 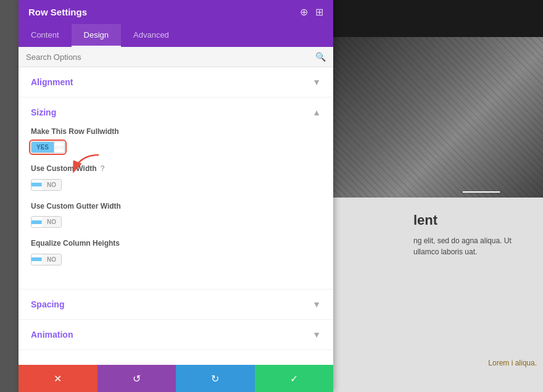 I want to click on sizing-arrow: ▲, so click(x=317, y=112).